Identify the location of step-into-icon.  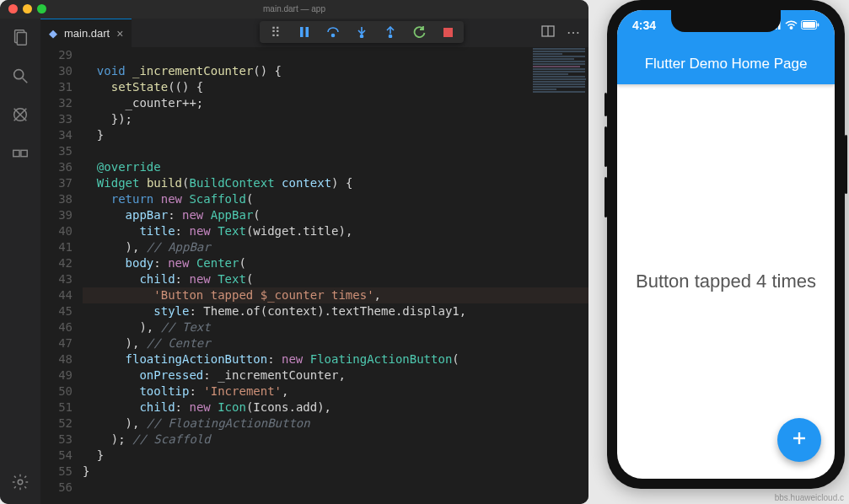
(362, 32).